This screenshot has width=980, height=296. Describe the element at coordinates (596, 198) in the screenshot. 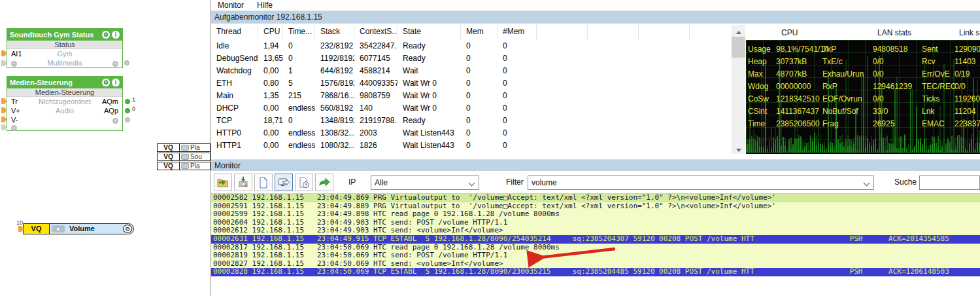

I see `log-row: 00002582 192.168.1.15 23:04:49.869 PRG V…` at that location.